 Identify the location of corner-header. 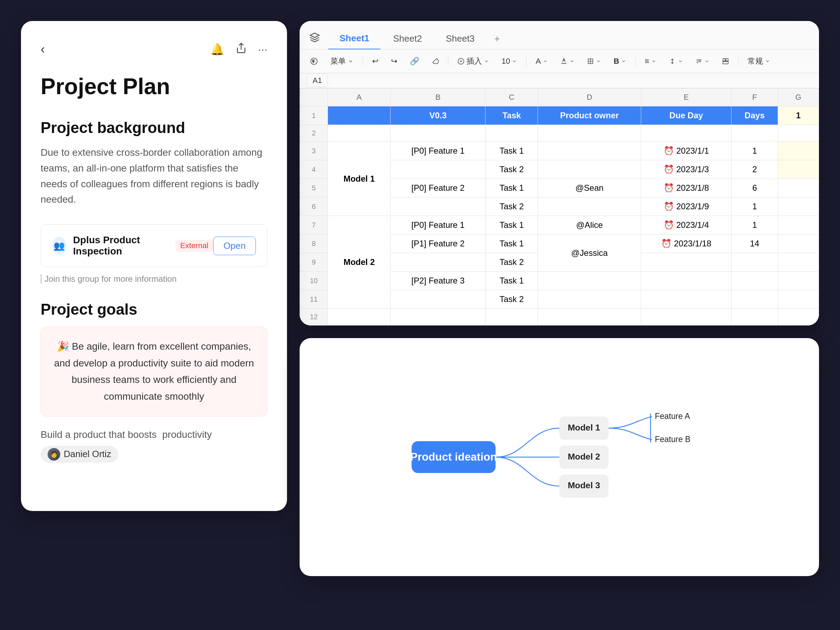
(314, 97).